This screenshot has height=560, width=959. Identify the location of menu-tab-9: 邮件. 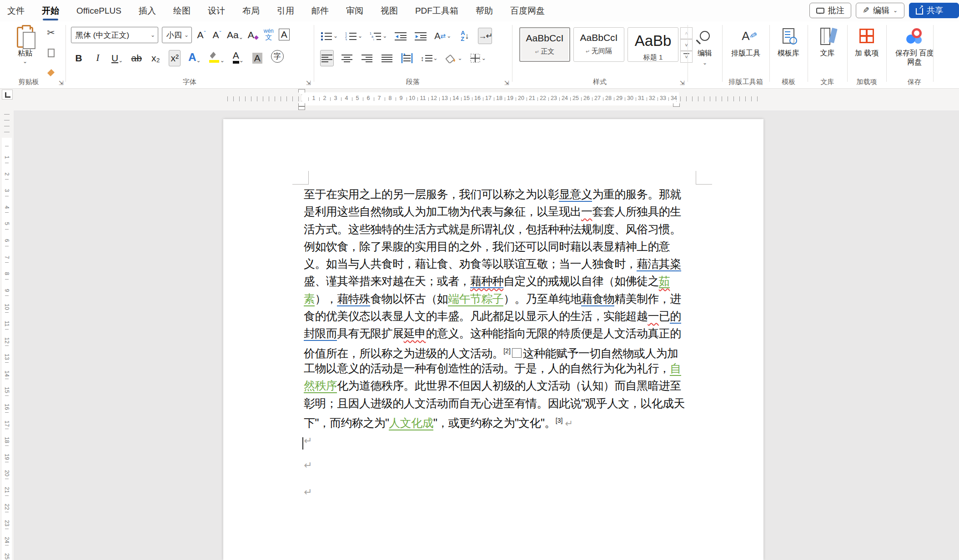
(320, 11).